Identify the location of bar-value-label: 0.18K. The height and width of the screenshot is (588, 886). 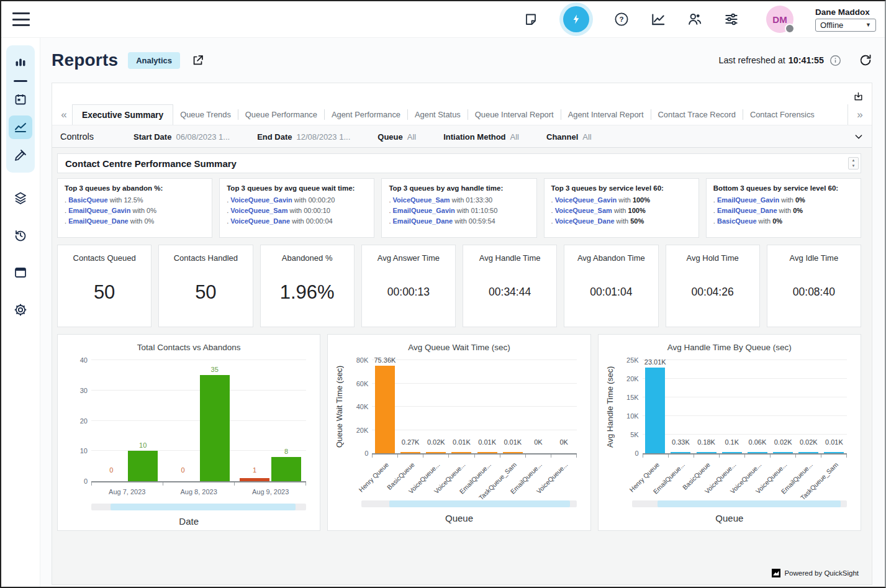
(707, 442).